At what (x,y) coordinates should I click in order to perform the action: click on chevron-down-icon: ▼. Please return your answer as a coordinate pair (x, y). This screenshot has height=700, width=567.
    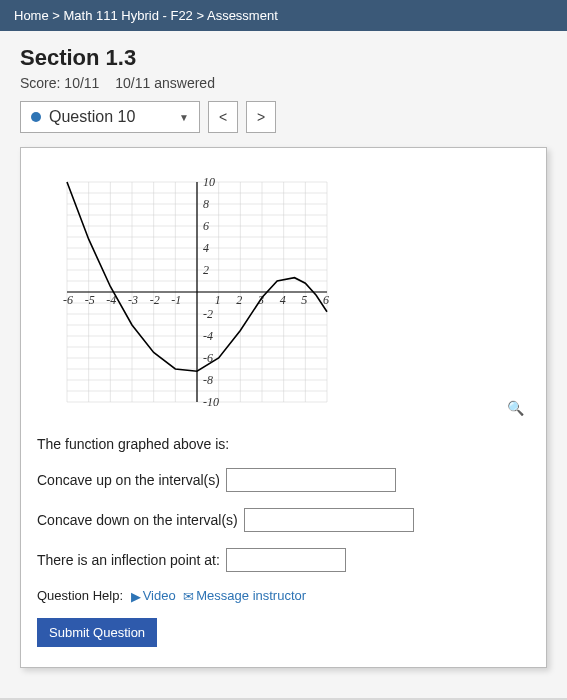
    Looking at the image, I should click on (184, 118).